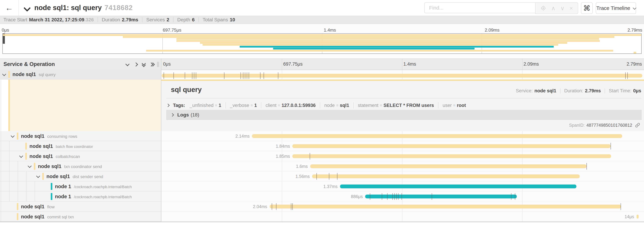  Describe the element at coordinates (562, 8) in the screenshot. I see `find-next-icon: ∨` at that location.